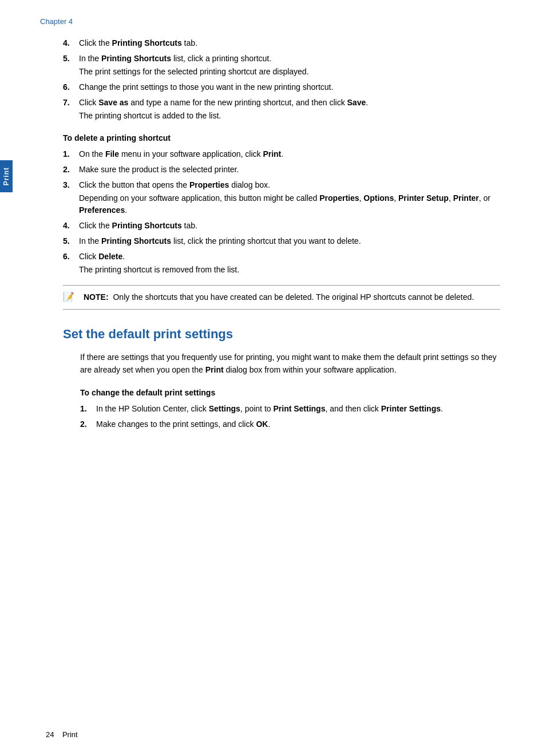 The width and height of the screenshot is (546, 756). What do you see at coordinates (290, 364) in the screenshot?
I see `section-body-text: If there are settings that you frequentl…` at bounding box center [290, 364].